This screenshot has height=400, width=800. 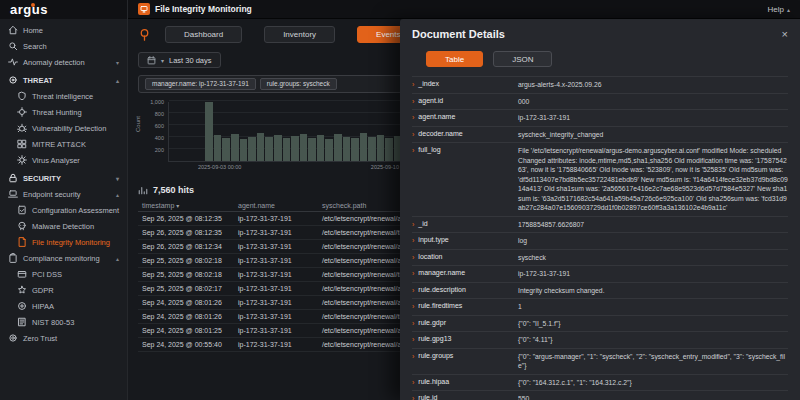 I want to click on detail-row: ›manager.nameip-172-31-37-191, so click(x=600, y=274).